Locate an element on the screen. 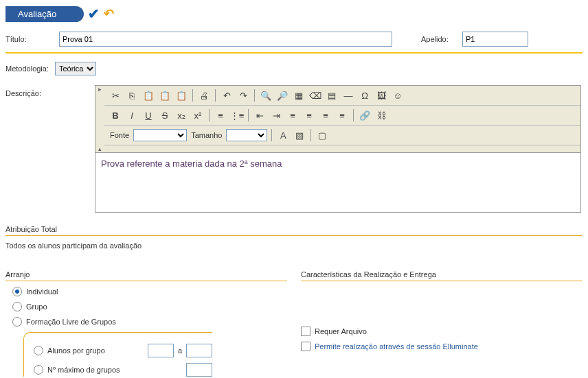 This screenshot has height=378, width=588. special-char-icon: Ω is located at coordinates (365, 95).